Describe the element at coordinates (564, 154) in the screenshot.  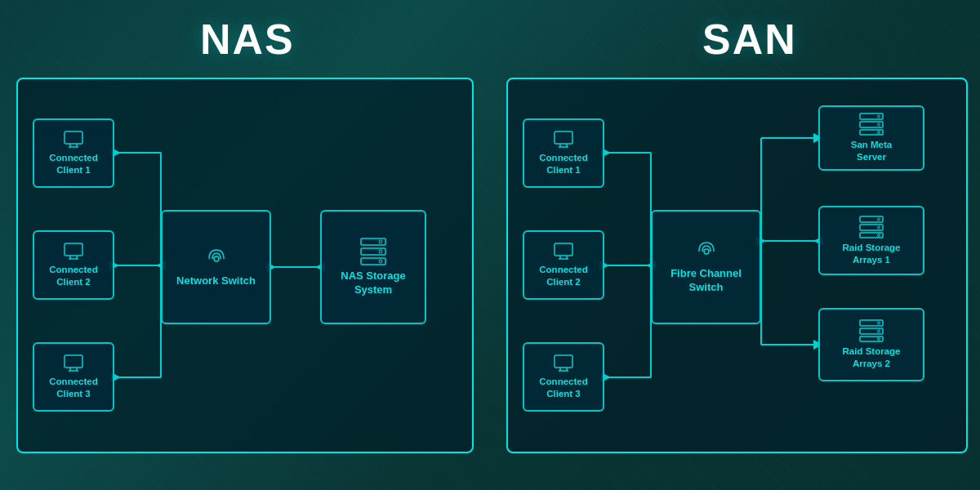
I see `san-client1: ConnectedClient 1` at that location.